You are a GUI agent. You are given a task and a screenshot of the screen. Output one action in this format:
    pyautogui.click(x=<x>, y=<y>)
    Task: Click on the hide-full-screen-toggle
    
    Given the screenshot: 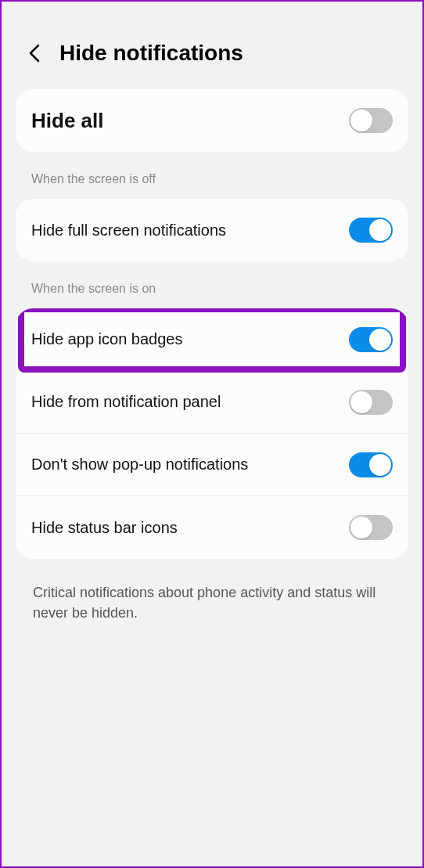 What is the action you would take?
    pyautogui.click(x=371, y=230)
    